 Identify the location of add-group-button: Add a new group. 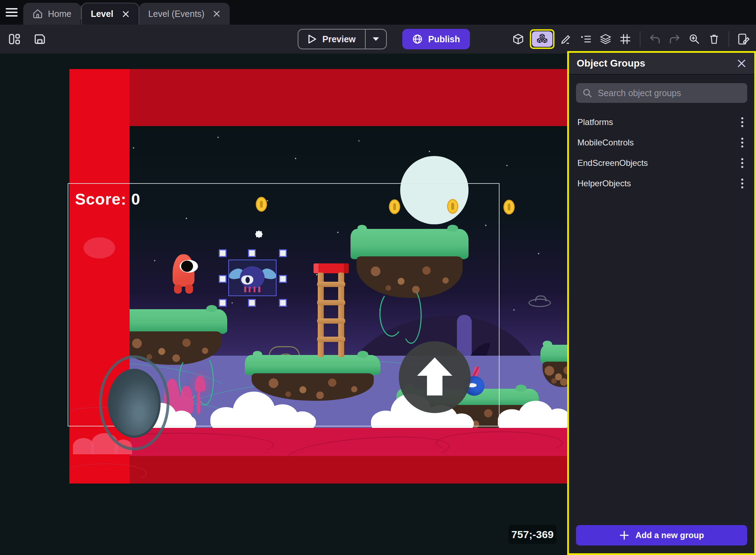
(662, 535).